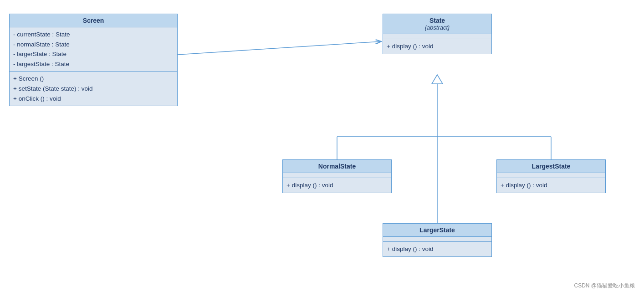 This screenshot has width=644, height=297. I want to click on screen-attr-3: - largerState : State, so click(93, 54).